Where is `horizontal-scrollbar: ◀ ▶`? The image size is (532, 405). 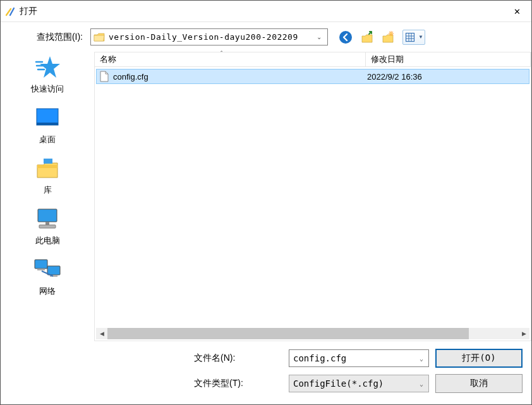 horizontal-scrollbar: ◀ ▶ is located at coordinates (313, 334).